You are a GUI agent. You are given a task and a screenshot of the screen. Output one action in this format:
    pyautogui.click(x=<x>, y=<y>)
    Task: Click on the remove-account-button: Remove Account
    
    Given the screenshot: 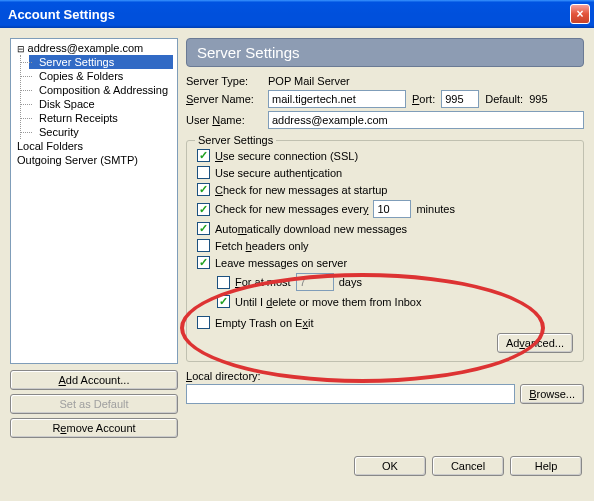 What is the action you would take?
    pyautogui.click(x=94, y=428)
    